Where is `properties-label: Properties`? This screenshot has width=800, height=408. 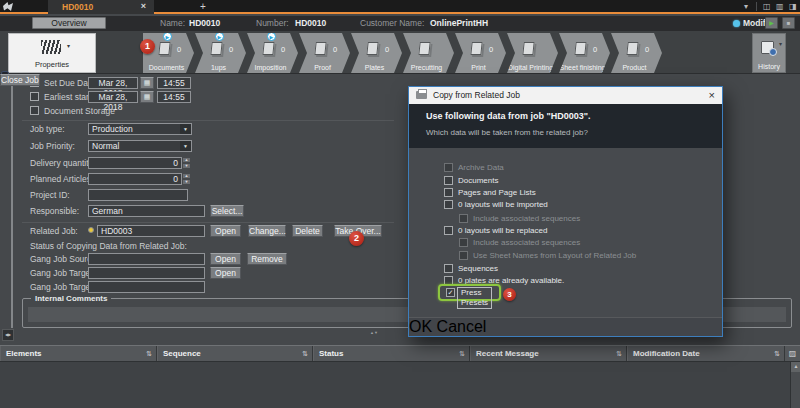 properties-label: Properties is located at coordinates (52, 64).